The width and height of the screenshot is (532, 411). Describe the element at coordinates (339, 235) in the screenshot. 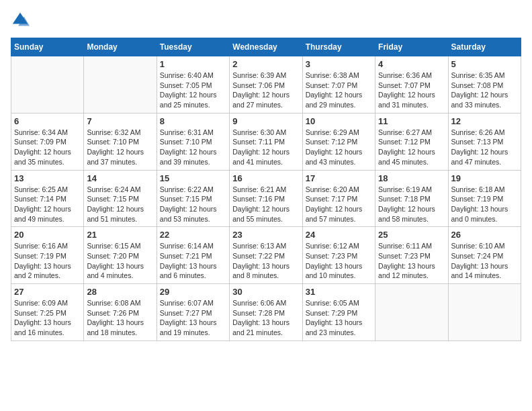

I see `day-number: 24` at that location.